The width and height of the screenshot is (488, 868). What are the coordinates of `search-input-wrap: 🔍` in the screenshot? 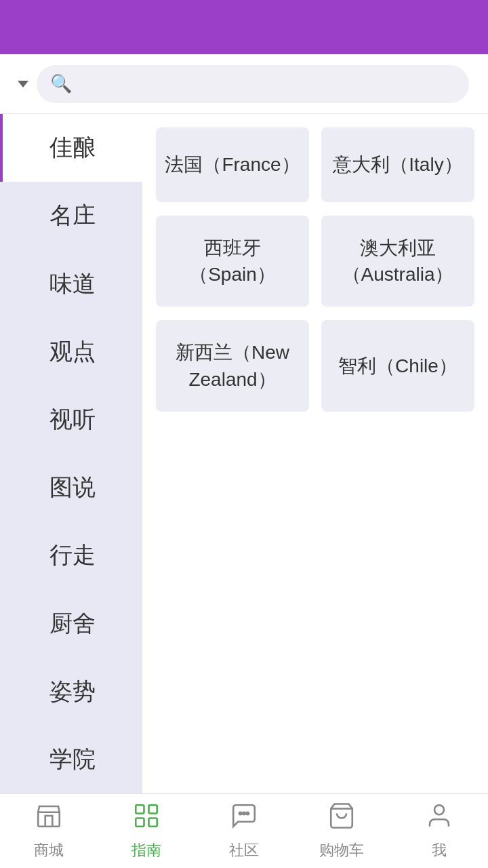 It's located at (253, 84).